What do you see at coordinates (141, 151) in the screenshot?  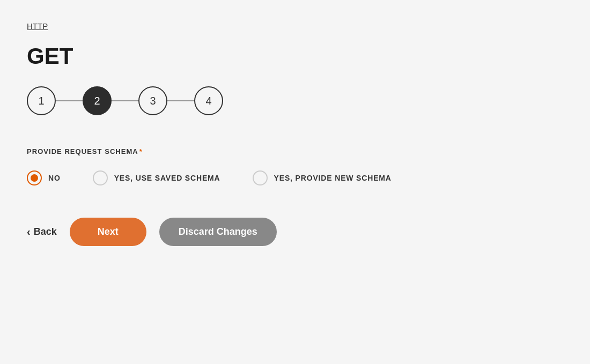 I see `required-star: *` at bounding box center [141, 151].